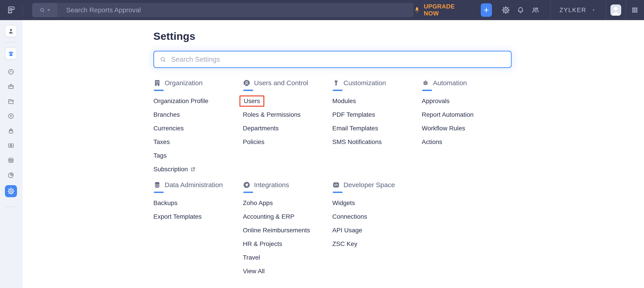 The width and height of the screenshot is (644, 288). Describe the element at coordinates (11, 116) in the screenshot. I see `clock-arrow-icon` at that location.